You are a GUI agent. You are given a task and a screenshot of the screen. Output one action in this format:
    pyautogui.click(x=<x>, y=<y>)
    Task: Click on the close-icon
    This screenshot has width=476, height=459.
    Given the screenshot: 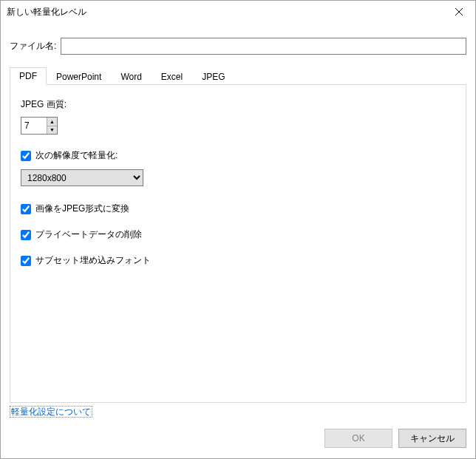 What is the action you would take?
    pyautogui.click(x=459, y=12)
    